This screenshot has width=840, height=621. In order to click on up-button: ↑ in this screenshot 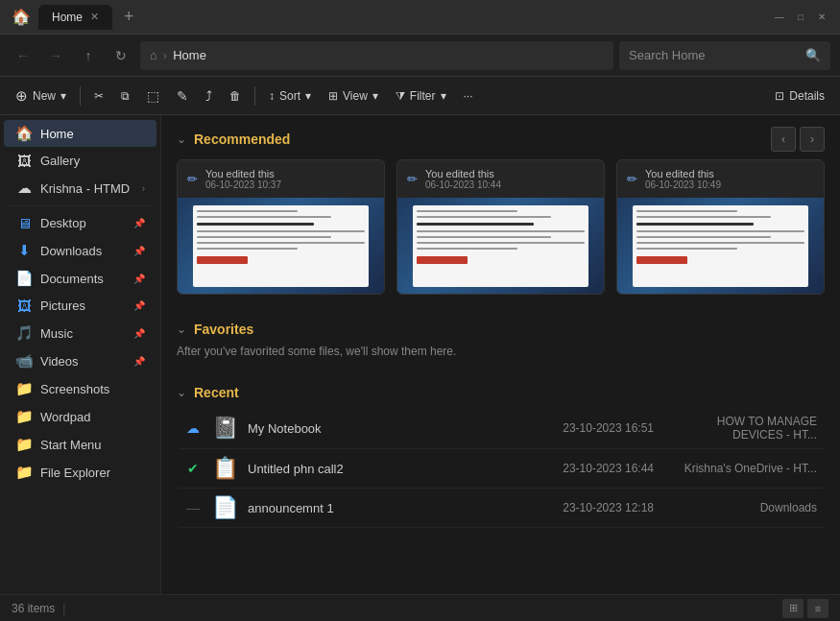, I will do `click(88, 56)`.